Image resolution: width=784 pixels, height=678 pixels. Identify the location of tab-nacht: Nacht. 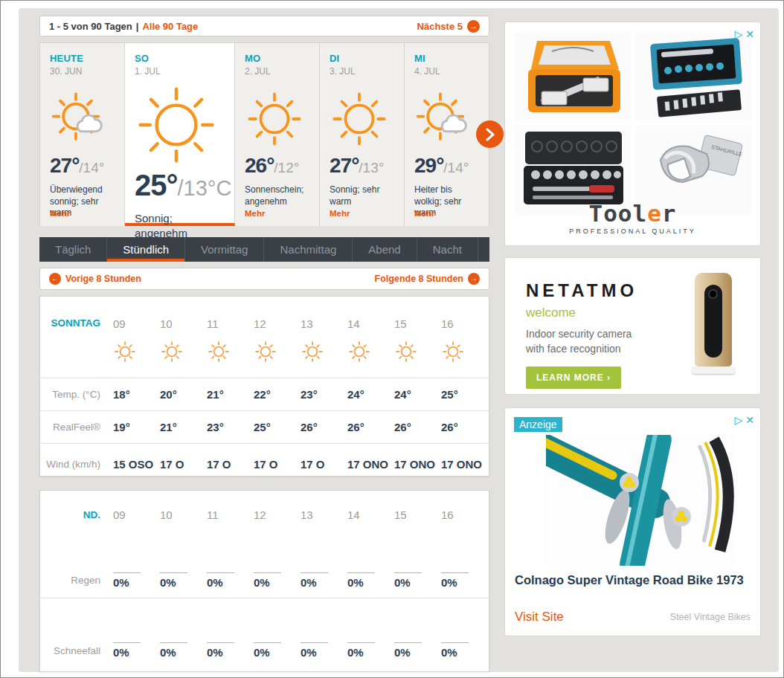
(448, 250).